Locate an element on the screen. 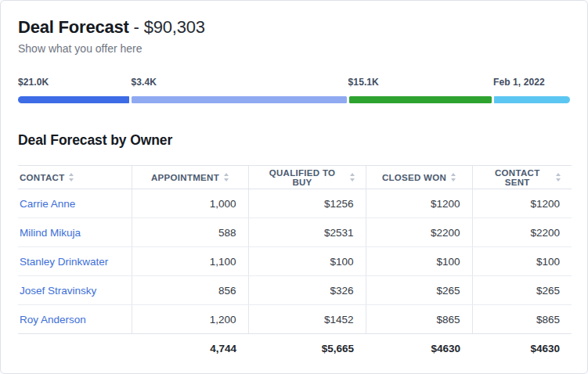 The width and height of the screenshot is (588, 374). table-row: Stanley Drinkwater 1,100 $100 $100 $100 is located at coordinates (294, 261).